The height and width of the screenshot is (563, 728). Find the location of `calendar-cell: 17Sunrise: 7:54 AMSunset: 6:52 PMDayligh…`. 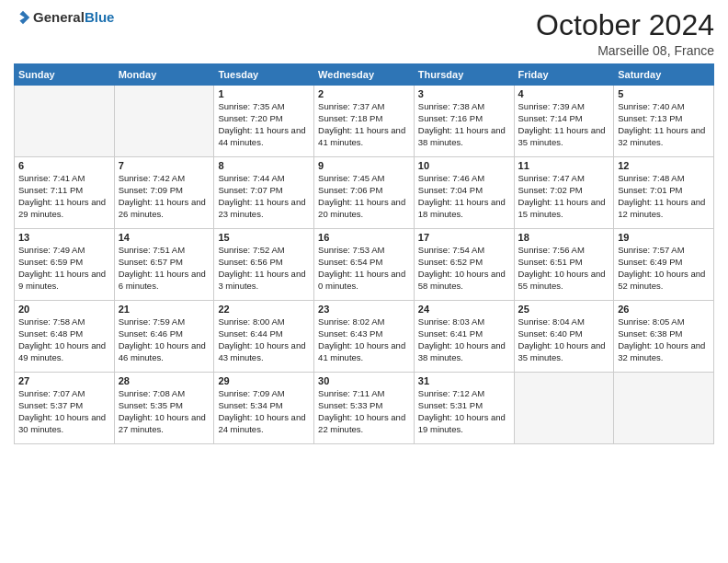

calendar-cell: 17Sunrise: 7:54 AMSunset: 6:52 PMDayligh… is located at coordinates (463, 265).